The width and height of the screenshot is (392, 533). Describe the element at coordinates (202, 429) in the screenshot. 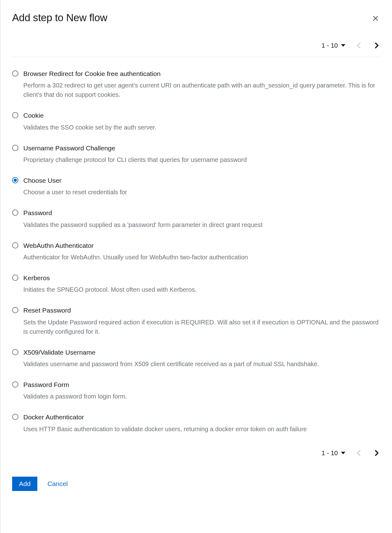

I see `option-description: Uses HTTP Basic authentication to valida…` at that location.